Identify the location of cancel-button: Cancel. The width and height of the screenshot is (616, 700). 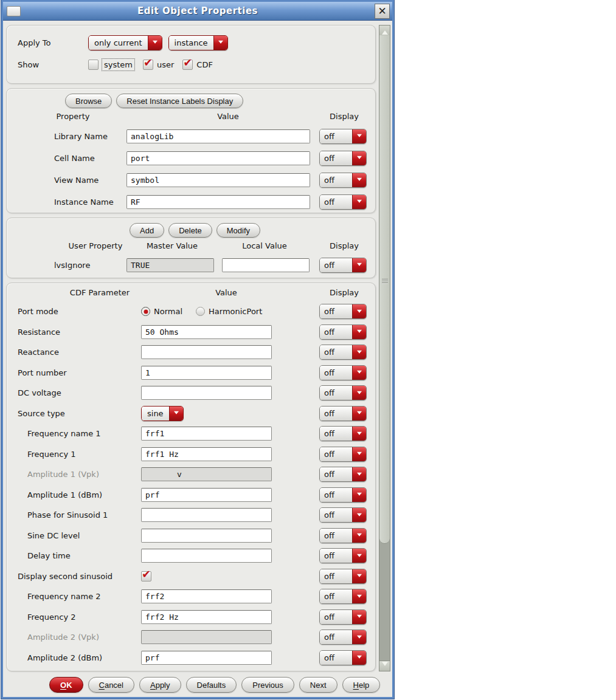
(111, 685).